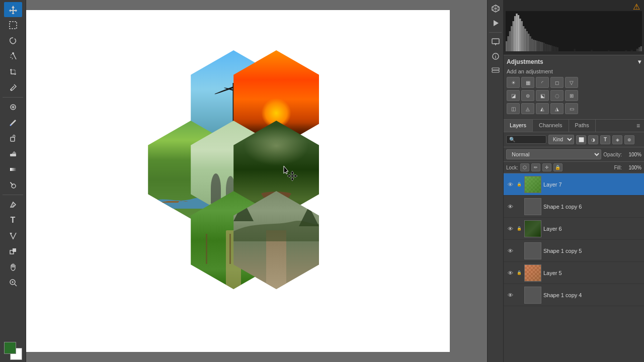  What do you see at coordinates (629, 140) in the screenshot?
I see `smartobject-filter-icon: ⊕` at bounding box center [629, 140].